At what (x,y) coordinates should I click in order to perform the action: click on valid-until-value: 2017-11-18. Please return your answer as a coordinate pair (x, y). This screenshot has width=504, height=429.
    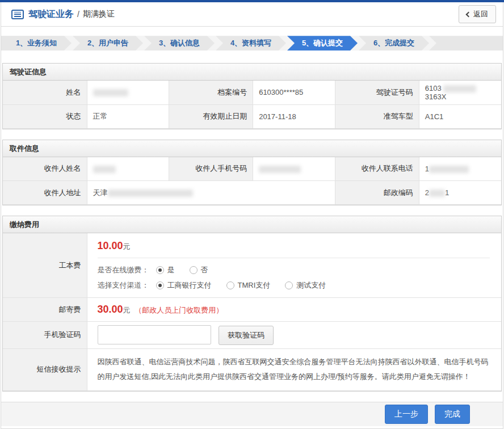
    Looking at the image, I should click on (294, 116).